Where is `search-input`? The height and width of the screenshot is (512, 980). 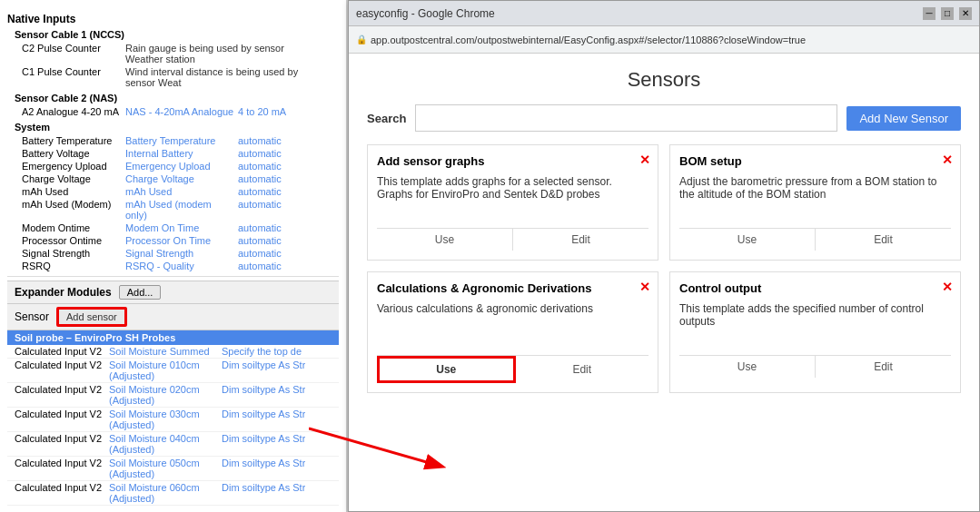
search-input is located at coordinates (627, 118).